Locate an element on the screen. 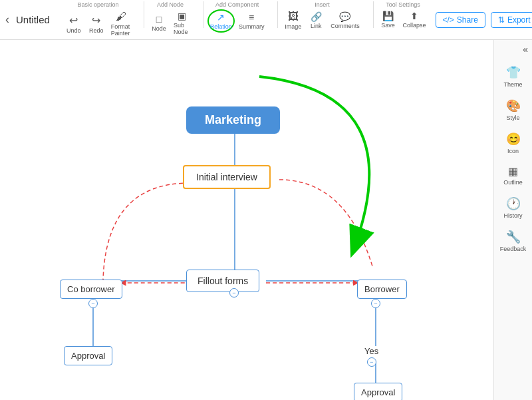 This screenshot has height=400, width=532. collapse-label: Collapse is located at coordinates (414, 25).